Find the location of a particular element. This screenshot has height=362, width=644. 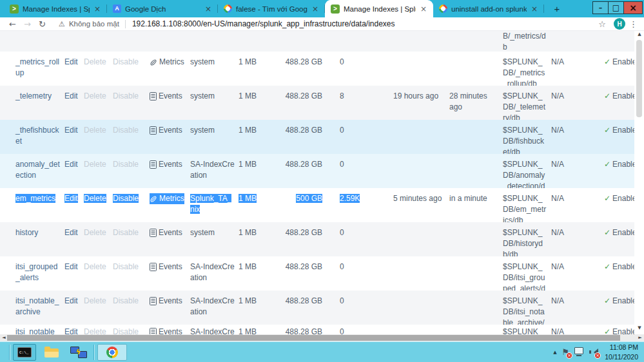

metrics-icon is located at coordinates (153, 62).